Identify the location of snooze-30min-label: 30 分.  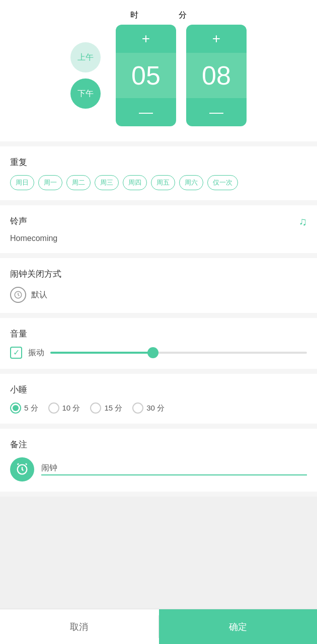
(155, 409).